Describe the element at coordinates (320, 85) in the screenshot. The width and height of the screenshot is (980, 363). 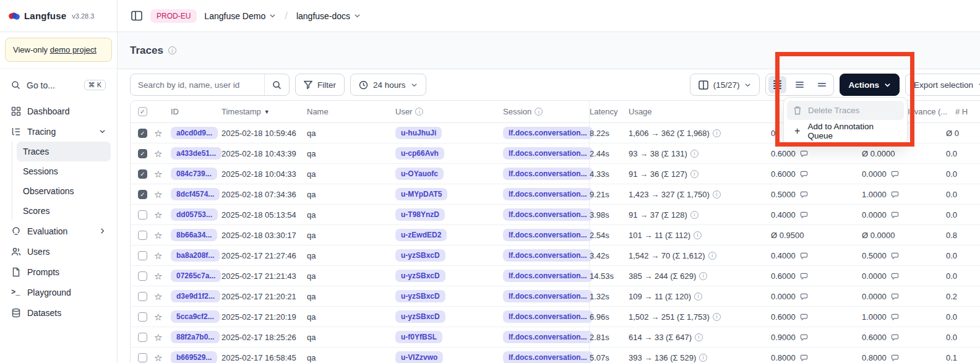
I see `filter-button: Filter` at that location.